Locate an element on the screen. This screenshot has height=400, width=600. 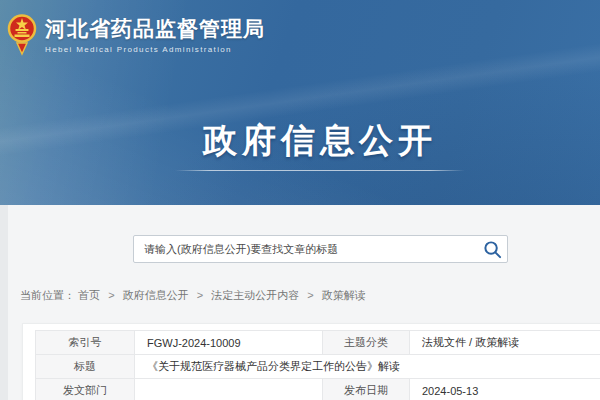
search-icon is located at coordinates (492, 250).